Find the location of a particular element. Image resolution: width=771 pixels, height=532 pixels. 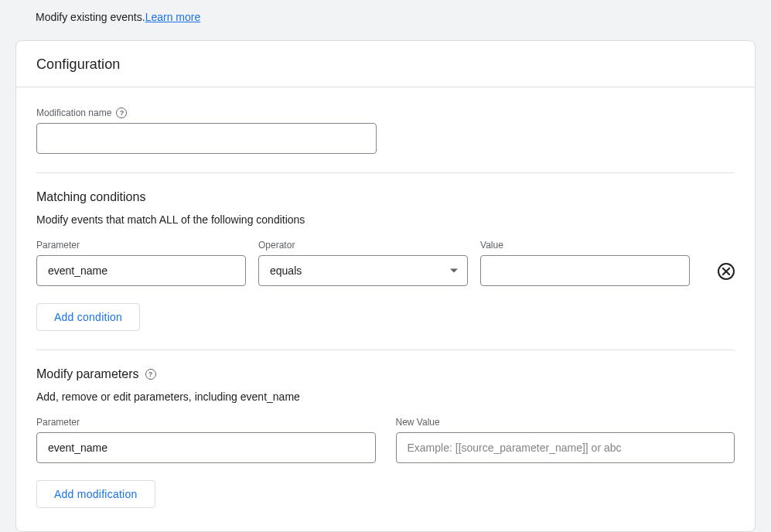

modify-parameter-input is located at coordinates (206, 448).